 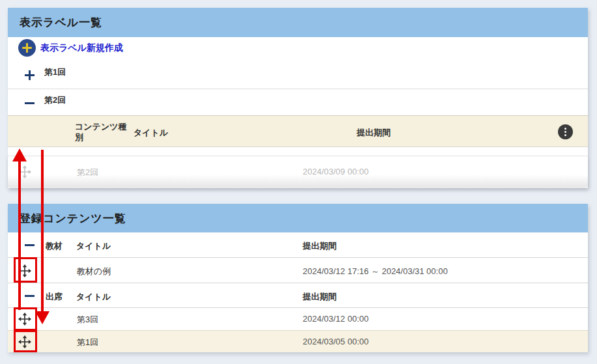 I want to click on create-label-row: 表示ラベル新規作成, so click(x=298, y=49).